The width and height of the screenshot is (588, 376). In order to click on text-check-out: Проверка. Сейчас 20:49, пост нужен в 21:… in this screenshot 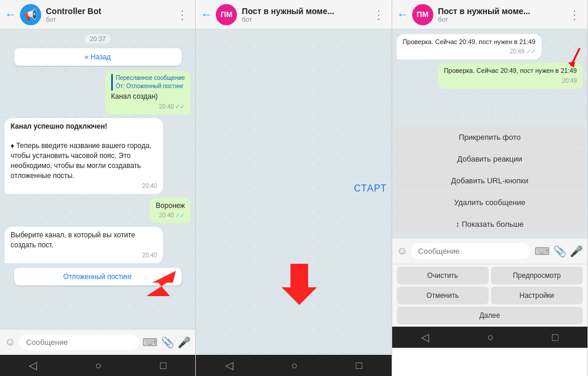, I will do `click(510, 70)`.